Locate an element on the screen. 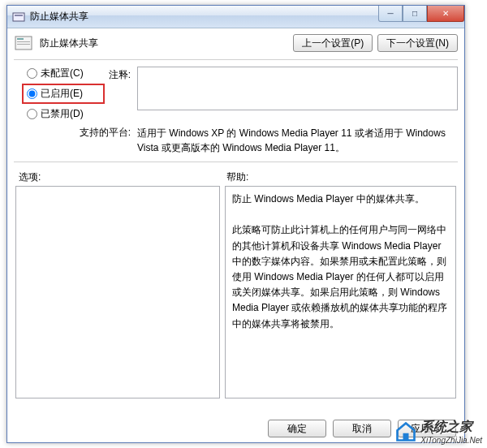 Image resolution: width=487 pixels, height=448 pixels. radio-disabled: 已禁用(D) is located at coordinates (63, 114).